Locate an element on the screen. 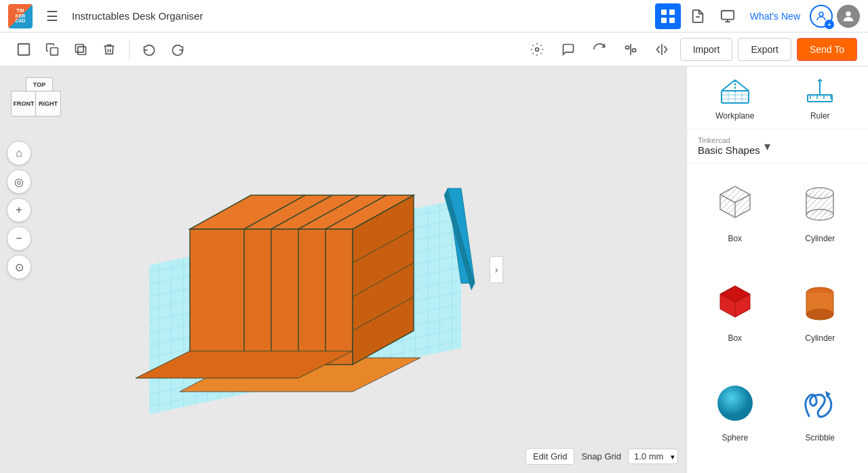  ruler-icon is located at coordinates (820, 91).